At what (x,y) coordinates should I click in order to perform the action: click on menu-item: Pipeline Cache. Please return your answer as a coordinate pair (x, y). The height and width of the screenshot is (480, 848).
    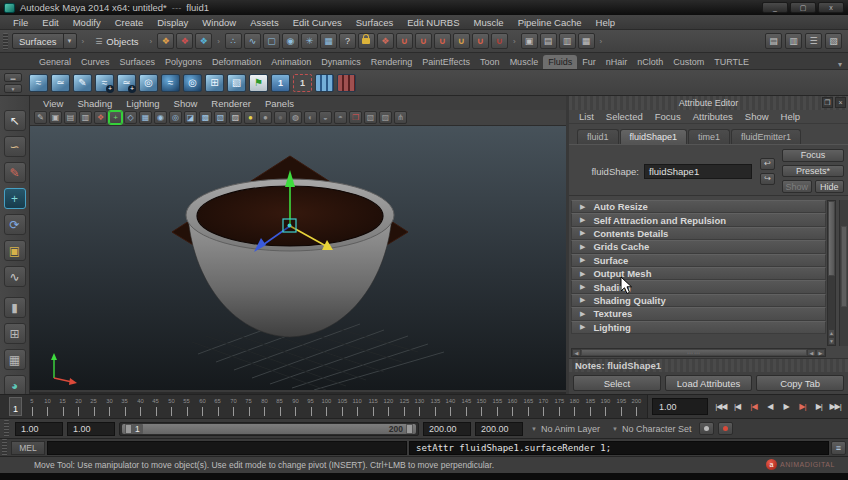
    Looking at the image, I should click on (550, 22).